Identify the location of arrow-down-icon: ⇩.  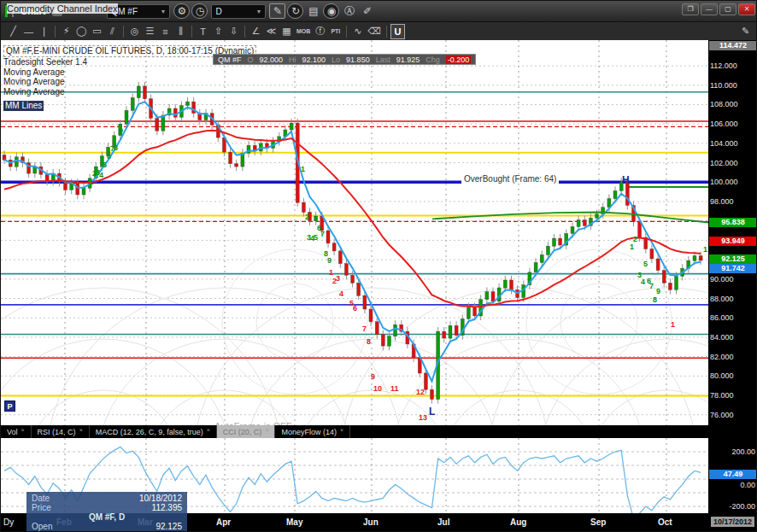
(234, 32).